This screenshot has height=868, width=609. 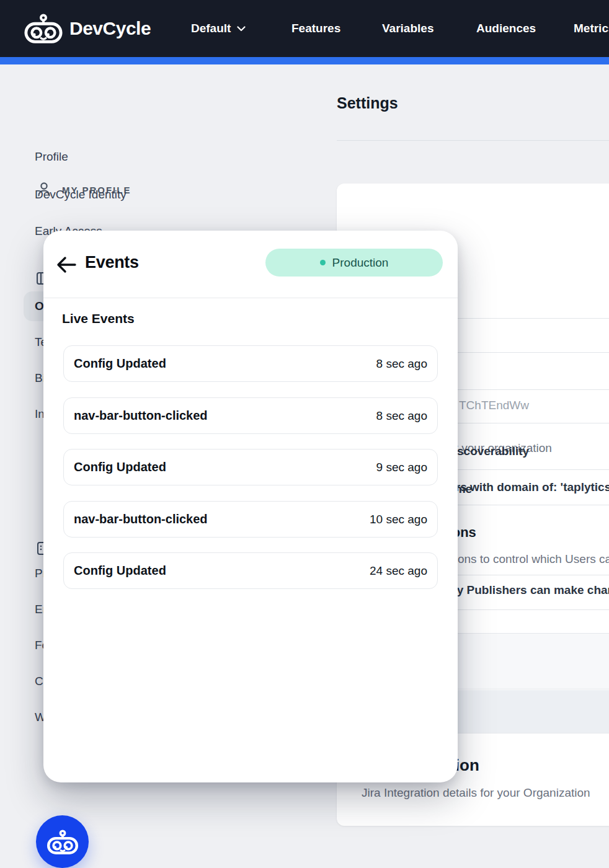 What do you see at coordinates (43, 29) in the screenshot?
I see `robot-logo-icon` at bounding box center [43, 29].